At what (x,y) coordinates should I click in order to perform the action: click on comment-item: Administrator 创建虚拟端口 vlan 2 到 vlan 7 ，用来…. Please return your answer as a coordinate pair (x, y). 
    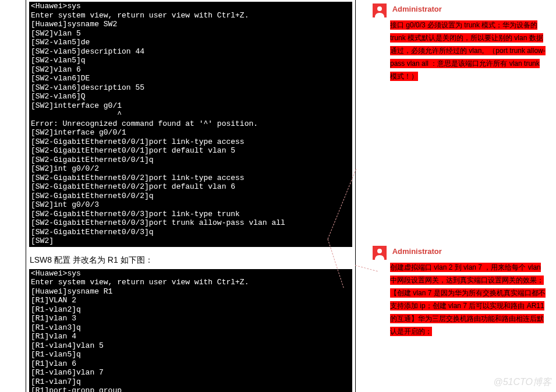
    Looking at the image, I should click on (460, 292).